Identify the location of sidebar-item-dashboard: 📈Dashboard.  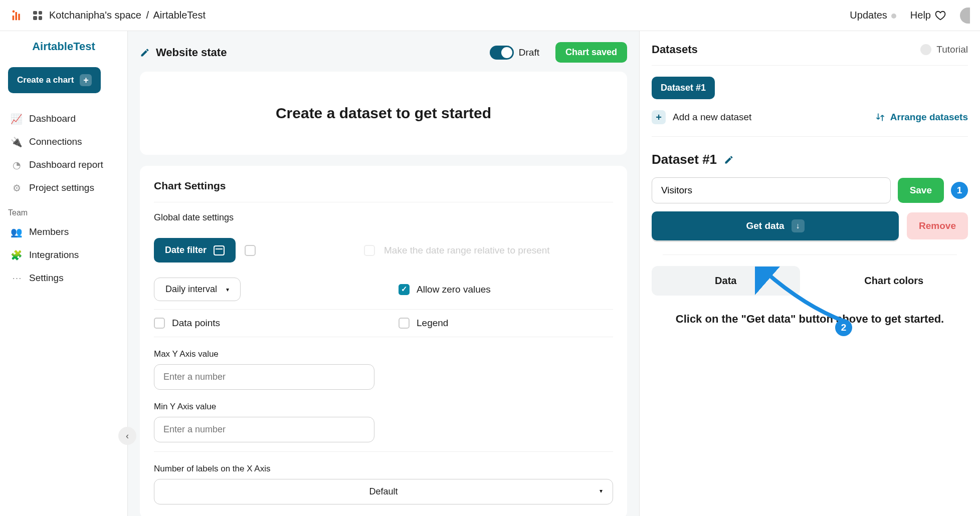
(64, 119).